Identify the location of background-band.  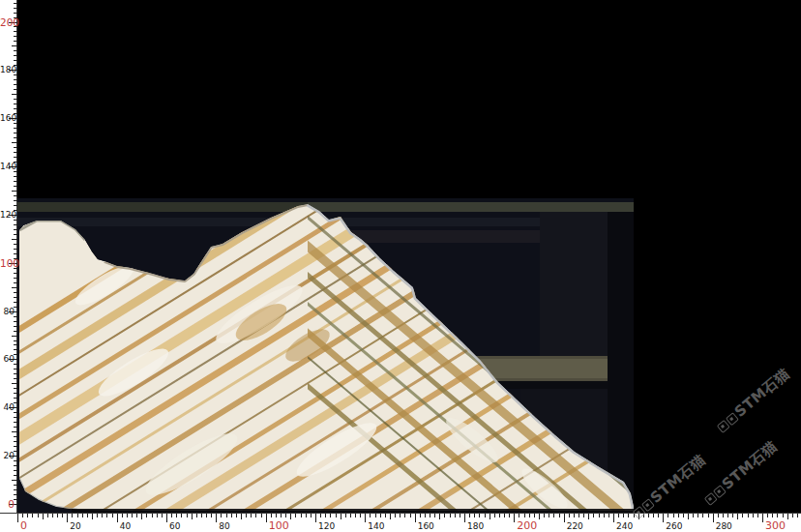
(621, 362).